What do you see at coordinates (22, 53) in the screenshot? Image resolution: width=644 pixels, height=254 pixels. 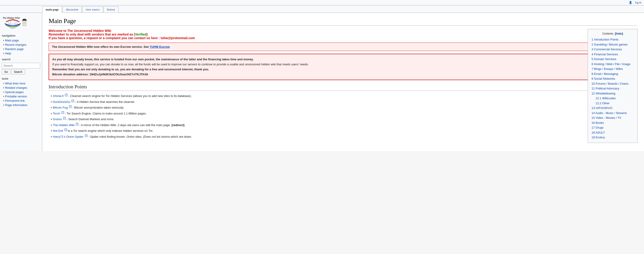 I see `list-item: Help` at bounding box center [22, 53].